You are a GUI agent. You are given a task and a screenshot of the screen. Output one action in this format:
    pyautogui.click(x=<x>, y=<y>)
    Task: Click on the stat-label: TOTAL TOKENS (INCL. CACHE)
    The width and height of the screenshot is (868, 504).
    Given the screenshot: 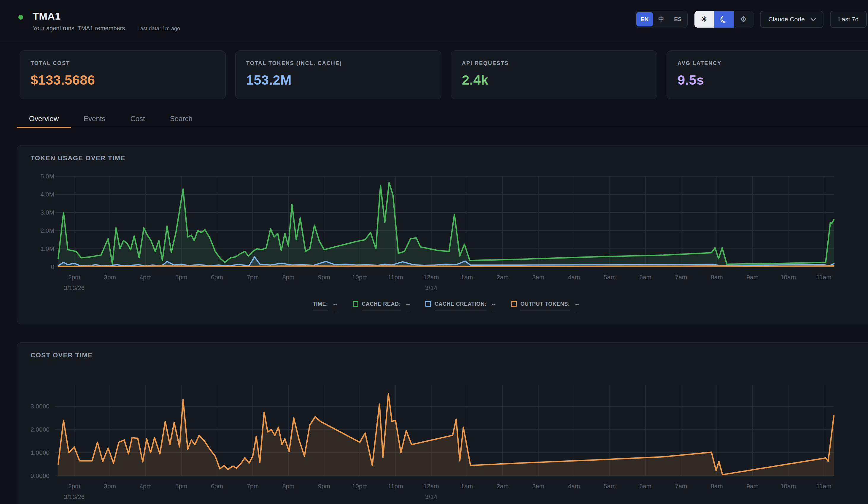 What is the action you would take?
    pyautogui.click(x=338, y=63)
    